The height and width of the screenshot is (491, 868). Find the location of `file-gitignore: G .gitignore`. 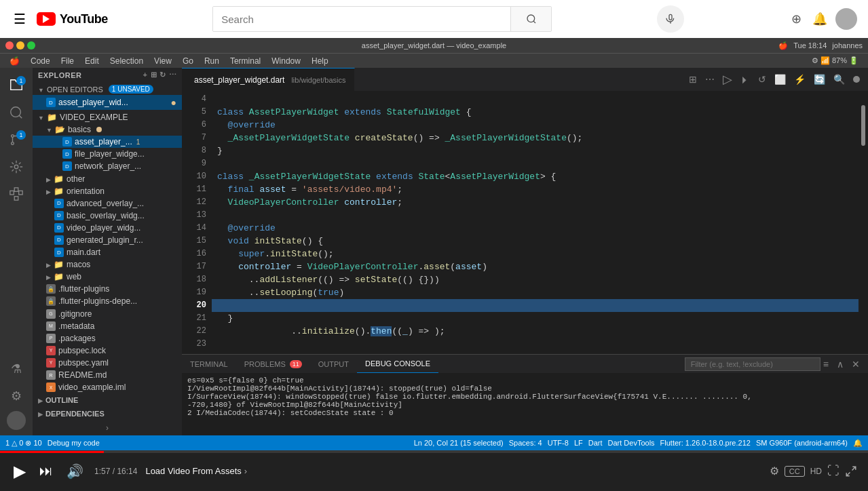

file-gitignore: G .gitignore is located at coordinates (107, 314).